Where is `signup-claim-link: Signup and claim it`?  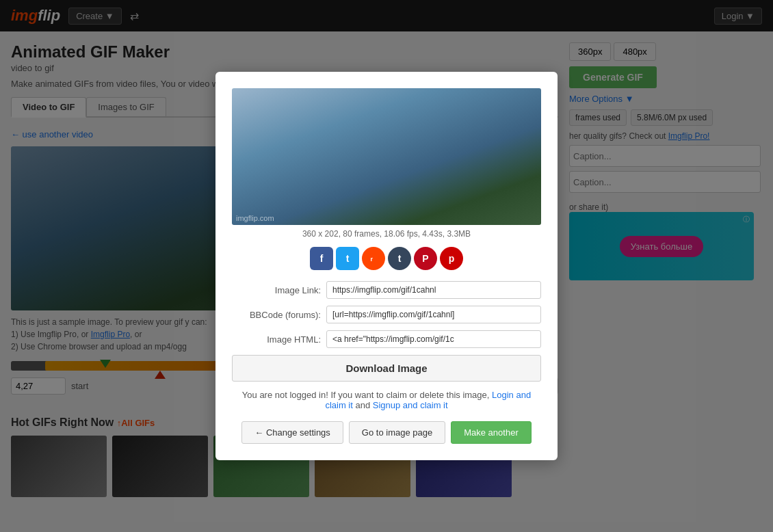 signup-claim-link: Signup and claim it is located at coordinates (410, 405).